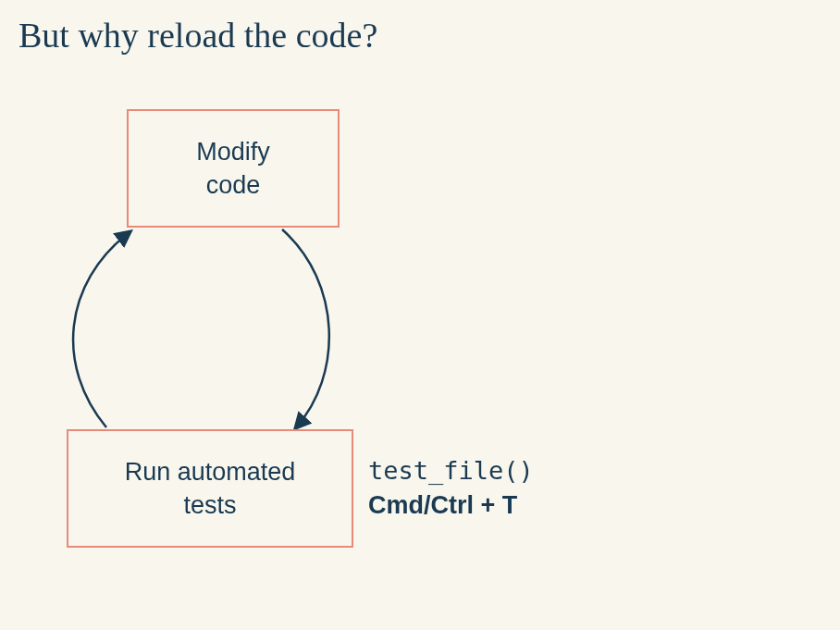 This screenshot has height=630, width=840. Describe the element at coordinates (451, 471) in the screenshot. I see `code-hint: test_file()` at that location.